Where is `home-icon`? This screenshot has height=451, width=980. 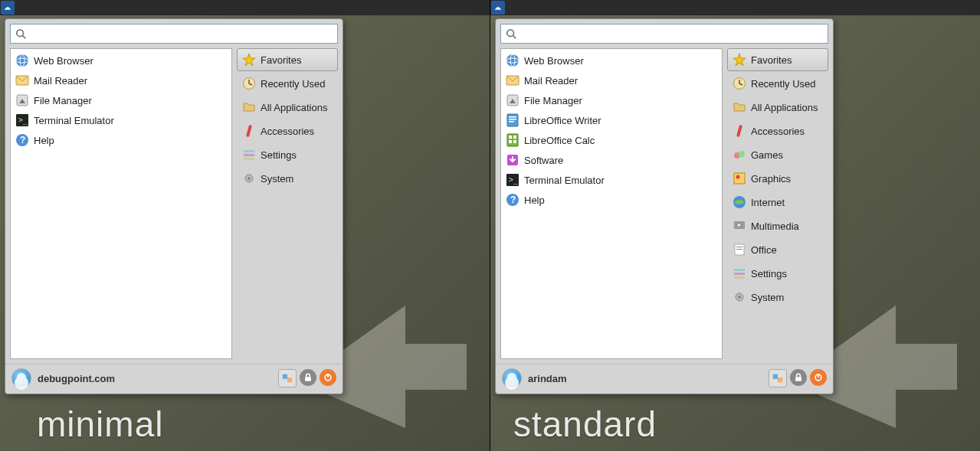 home-icon is located at coordinates (22, 100).